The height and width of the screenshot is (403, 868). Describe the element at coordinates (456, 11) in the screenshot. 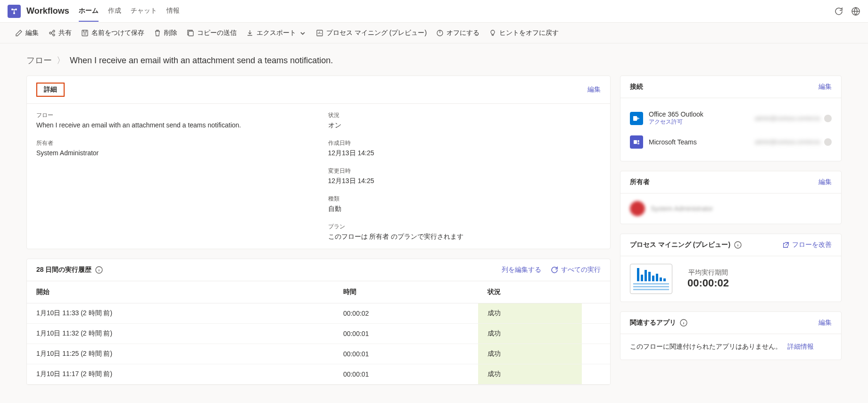

I see `nav-tabs: ホーム 作成 チャット 情報` at that location.